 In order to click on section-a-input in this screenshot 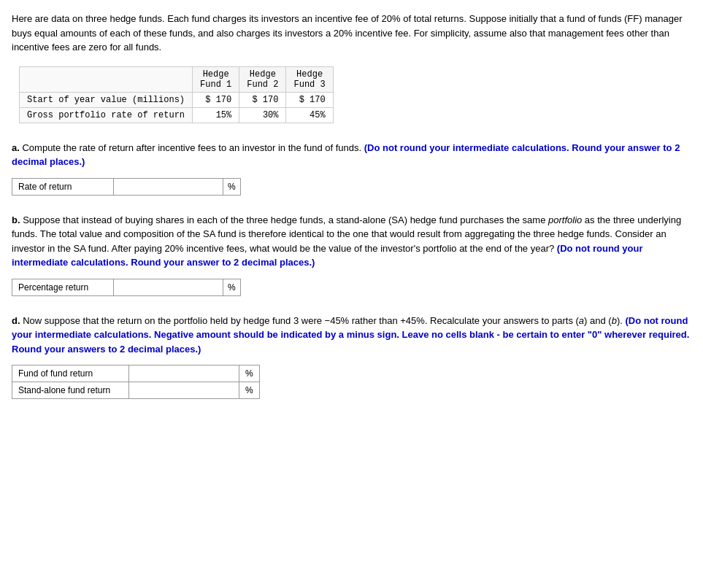, I will do `click(169, 187)`.